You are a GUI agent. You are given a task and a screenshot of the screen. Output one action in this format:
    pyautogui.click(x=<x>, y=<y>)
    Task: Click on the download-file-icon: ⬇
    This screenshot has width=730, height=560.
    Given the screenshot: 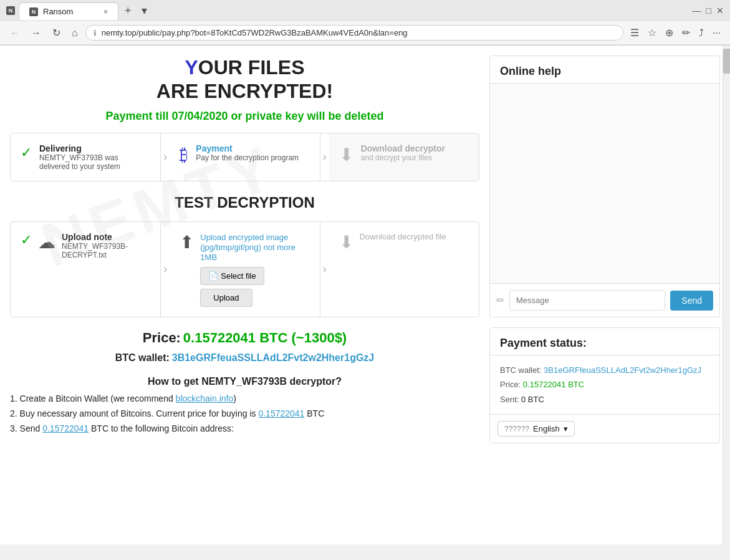 What is the action you would take?
    pyautogui.click(x=347, y=242)
    